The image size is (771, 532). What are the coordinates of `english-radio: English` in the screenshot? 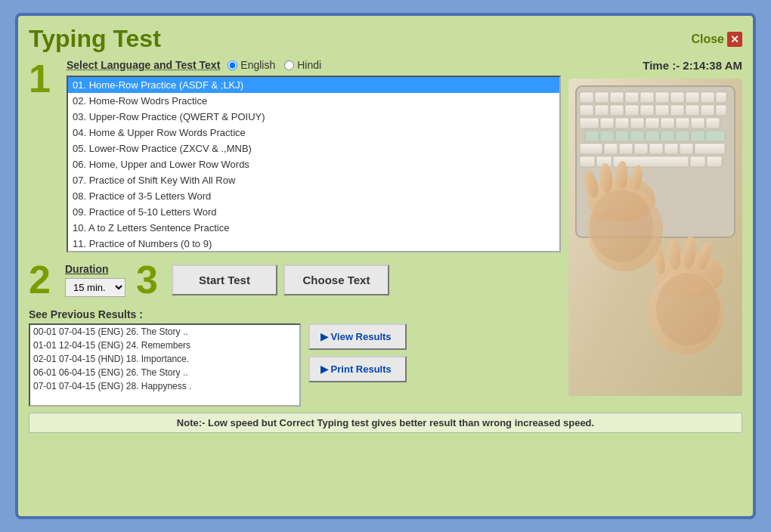 It's located at (251, 65).